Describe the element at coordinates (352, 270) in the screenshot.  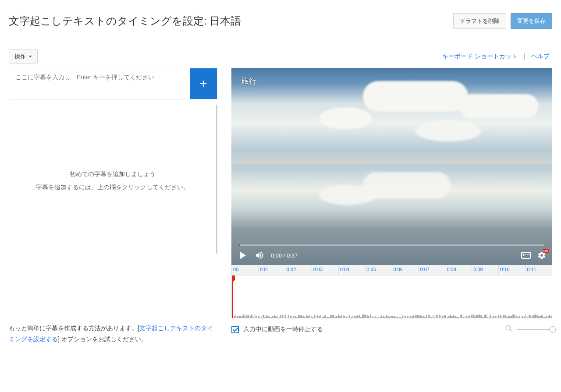
I see `ruler-tick: 0:04` at that location.